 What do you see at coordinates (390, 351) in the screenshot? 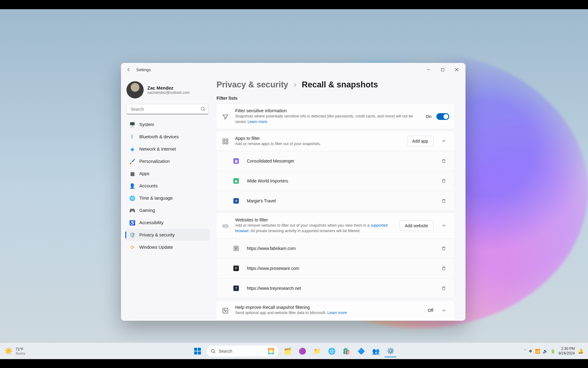
I see `pinned-settings: ⚙️` at bounding box center [390, 351].